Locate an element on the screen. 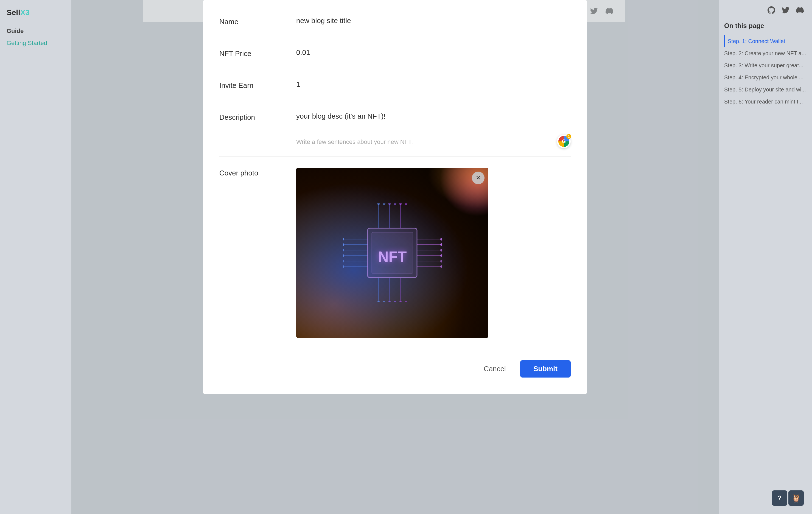 The width and height of the screenshot is (812, 514). logo: SellX3 is located at coordinates (36, 16).